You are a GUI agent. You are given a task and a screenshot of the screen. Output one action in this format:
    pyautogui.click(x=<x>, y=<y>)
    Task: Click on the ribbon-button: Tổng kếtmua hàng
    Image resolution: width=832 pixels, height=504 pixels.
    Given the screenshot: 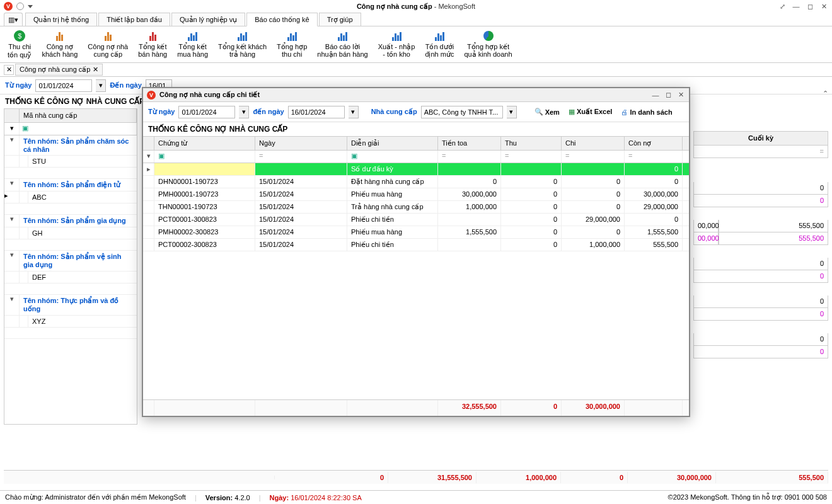 What is the action you would take?
    pyautogui.click(x=193, y=44)
    